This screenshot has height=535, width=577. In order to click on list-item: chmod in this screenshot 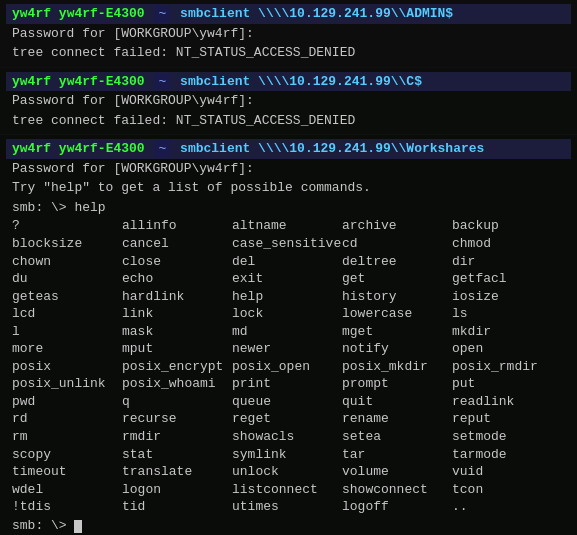, I will do `click(507, 244)`.